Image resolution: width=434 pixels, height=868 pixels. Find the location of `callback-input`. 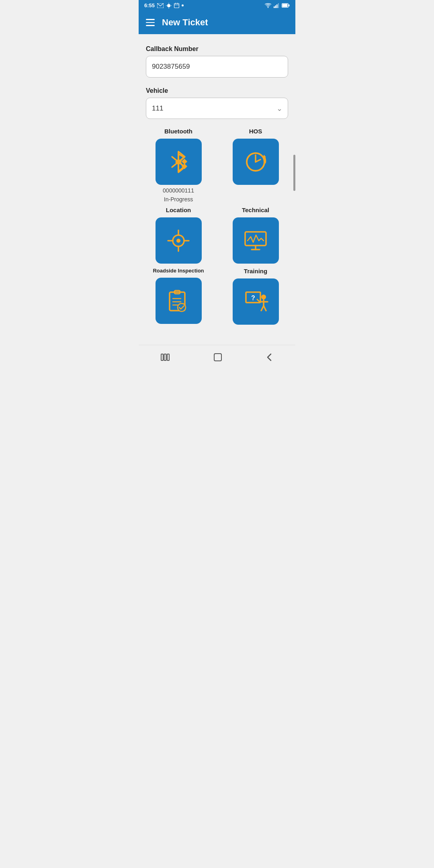

callback-input is located at coordinates (217, 67).